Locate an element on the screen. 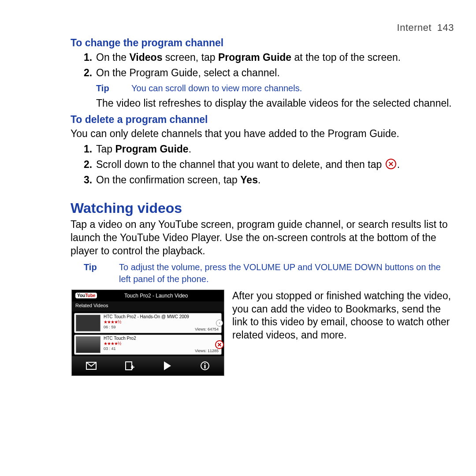  screenshot-row: YouTube Touch Pro2 - Launch Video Relate… is located at coordinates (262, 333).